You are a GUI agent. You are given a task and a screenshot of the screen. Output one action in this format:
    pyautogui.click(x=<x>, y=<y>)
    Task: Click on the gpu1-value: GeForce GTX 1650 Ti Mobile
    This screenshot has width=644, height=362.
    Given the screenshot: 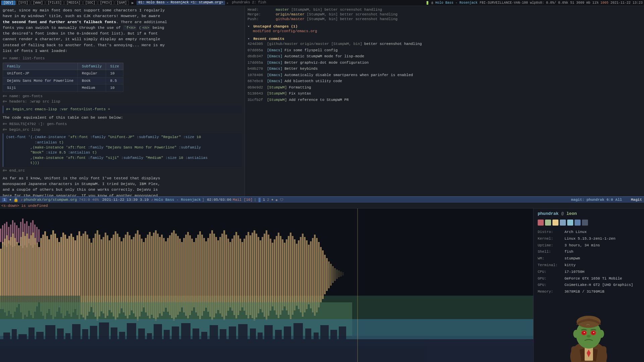 What is the action you would take?
    pyautogui.click(x=593, y=279)
    